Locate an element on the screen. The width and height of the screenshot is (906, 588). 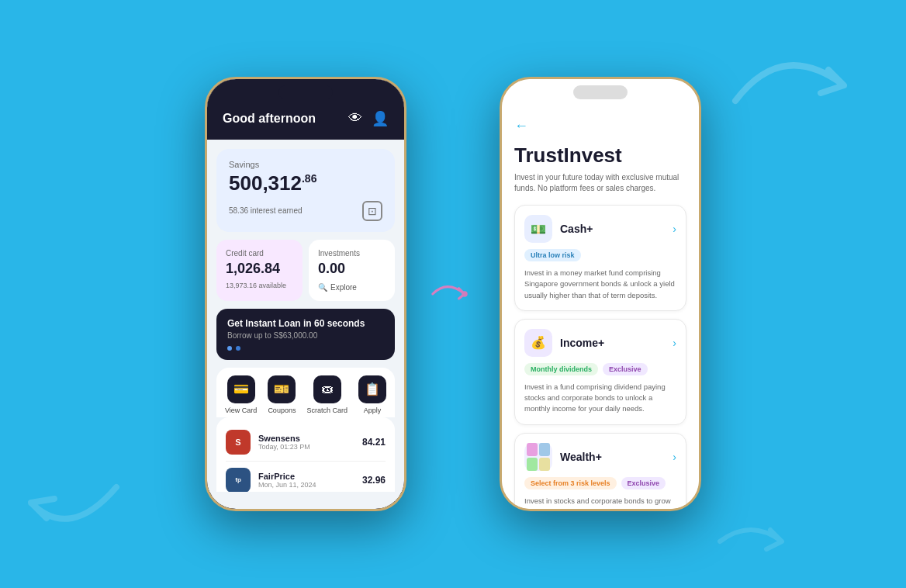
loan-dots is located at coordinates (306, 348).